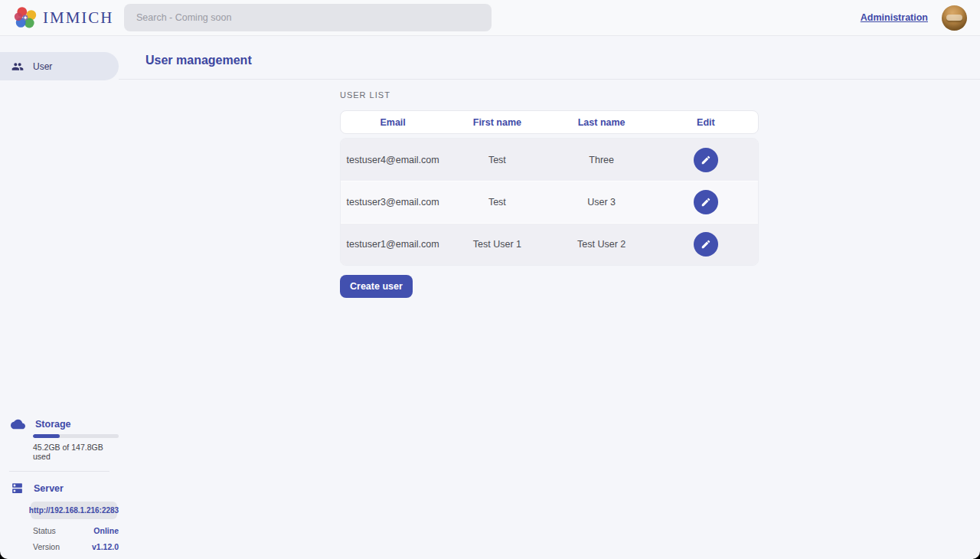 The image size is (980, 559). What do you see at coordinates (49, 489) in the screenshot?
I see `server-title: Server` at bounding box center [49, 489].